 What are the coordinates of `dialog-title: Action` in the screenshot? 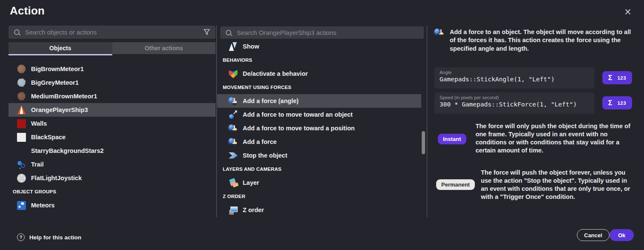 It's located at (27, 11).